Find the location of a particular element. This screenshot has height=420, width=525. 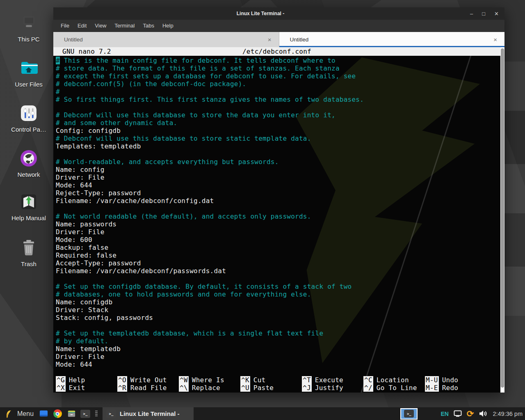

file-manager-icon is located at coordinates (71, 414).